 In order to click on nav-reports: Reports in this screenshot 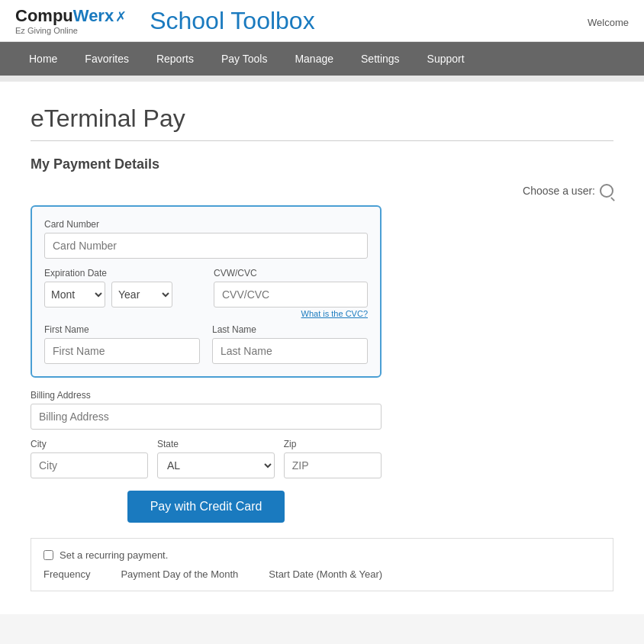, I will do `click(175, 59)`.